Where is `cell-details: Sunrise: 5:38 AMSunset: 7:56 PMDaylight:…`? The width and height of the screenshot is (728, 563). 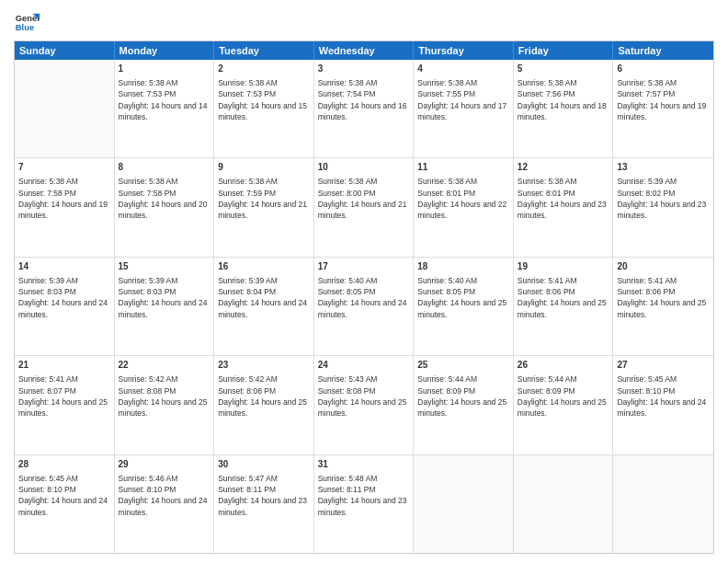 cell-details: Sunrise: 5:38 AMSunset: 7:56 PMDaylight:… is located at coordinates (563, 99).